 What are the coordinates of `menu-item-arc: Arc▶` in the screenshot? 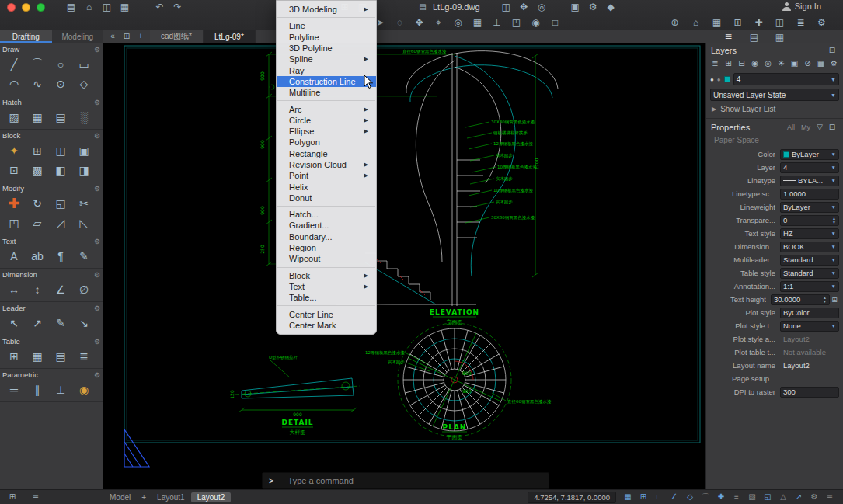 It's located at (326, 109).